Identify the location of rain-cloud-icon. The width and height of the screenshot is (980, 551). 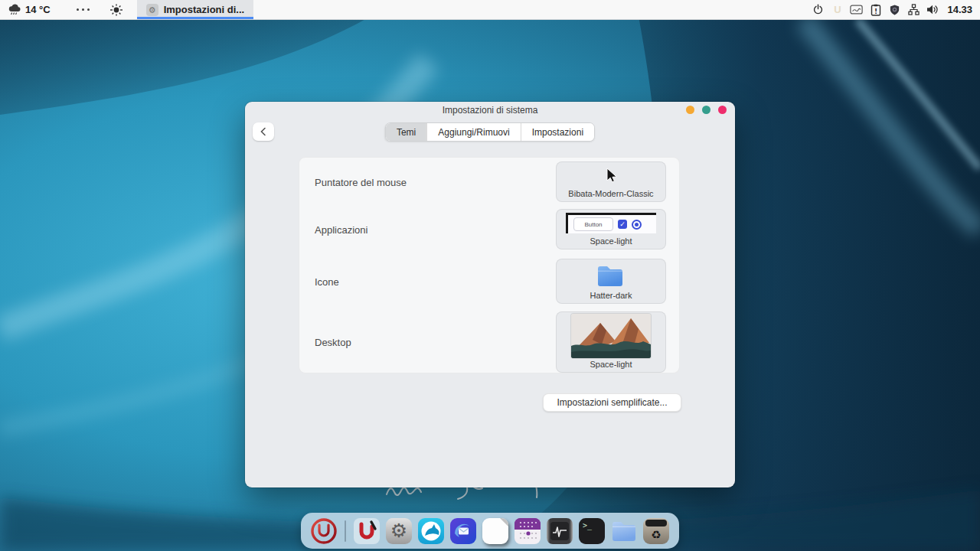
(15, 10).